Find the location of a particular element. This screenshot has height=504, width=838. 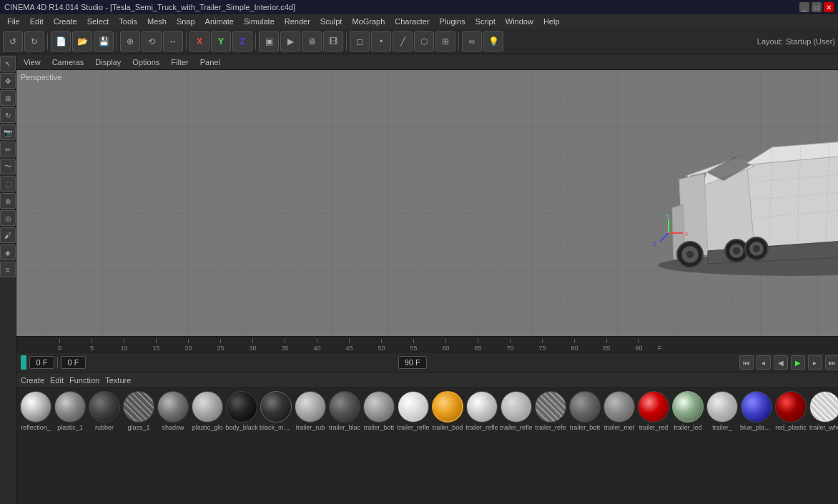

mat-item-9: trailer_blac is located at coordinates (345, 446).